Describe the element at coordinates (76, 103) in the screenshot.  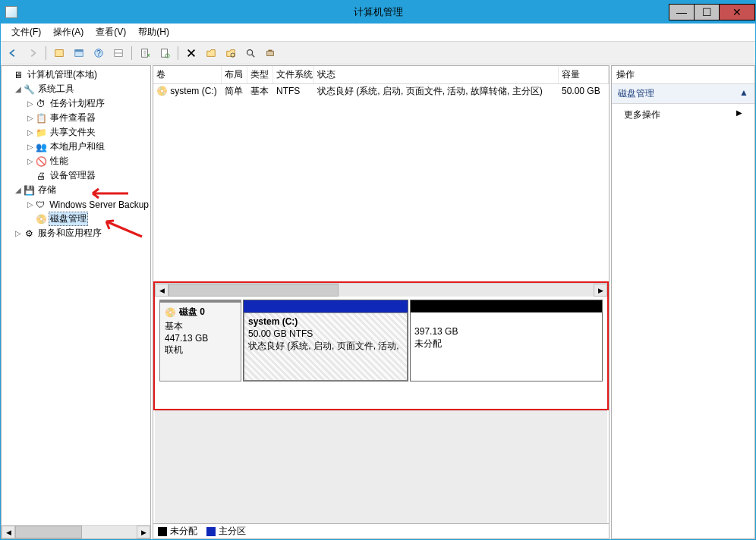
I see `tree-task-scheduler: ▷⏱任务计划程序` at that location.